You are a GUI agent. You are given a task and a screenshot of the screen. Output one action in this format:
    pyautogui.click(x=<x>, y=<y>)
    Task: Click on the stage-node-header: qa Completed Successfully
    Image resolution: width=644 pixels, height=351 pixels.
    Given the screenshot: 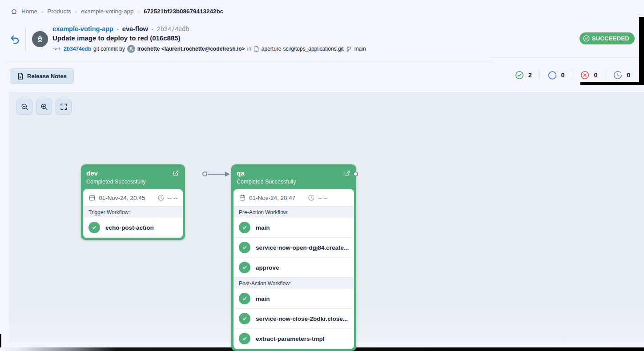 What is the action you would take?
    pyautogui.click(x=294, y=177)
    